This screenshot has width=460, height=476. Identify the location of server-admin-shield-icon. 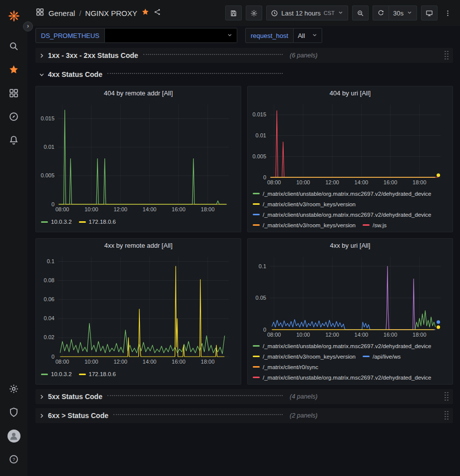
(14, 413).